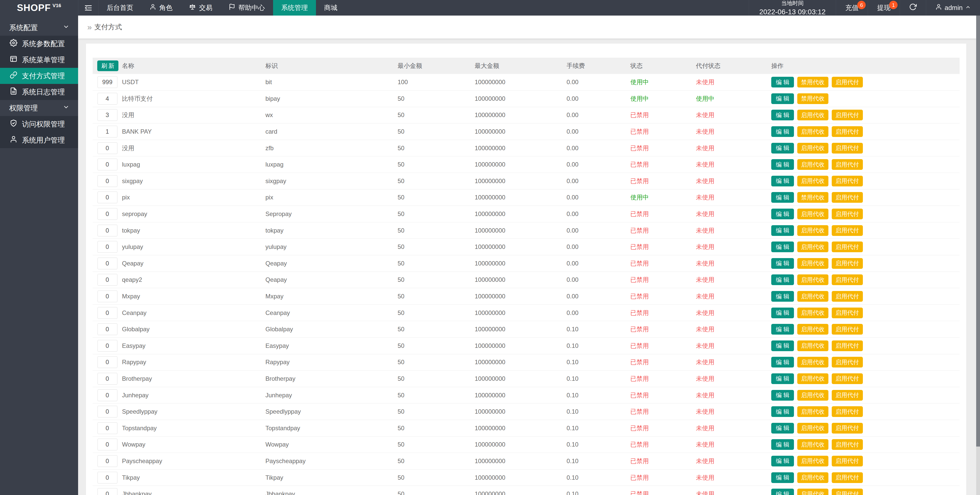  I want to click on vertical-scrollbar, so click(978, 255).